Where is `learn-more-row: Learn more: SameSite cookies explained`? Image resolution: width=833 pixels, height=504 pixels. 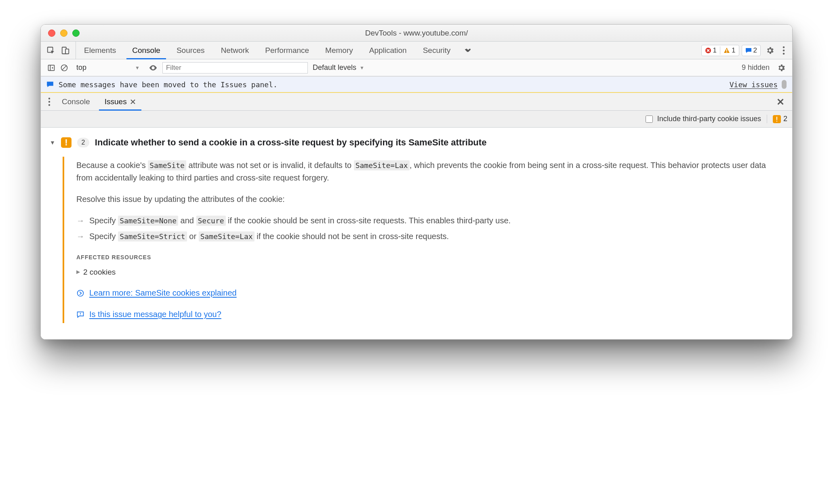 learn-more-row: Learn more: SameSite cookies explained is located at coordinates (427, 293).